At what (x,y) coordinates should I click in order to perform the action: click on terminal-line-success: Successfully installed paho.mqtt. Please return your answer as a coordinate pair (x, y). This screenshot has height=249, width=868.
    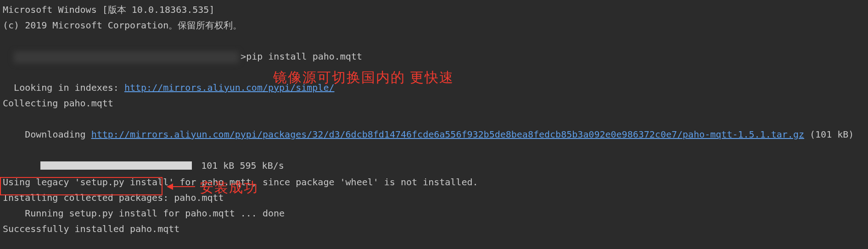
    Looking at the image, I should click on (435, 229).